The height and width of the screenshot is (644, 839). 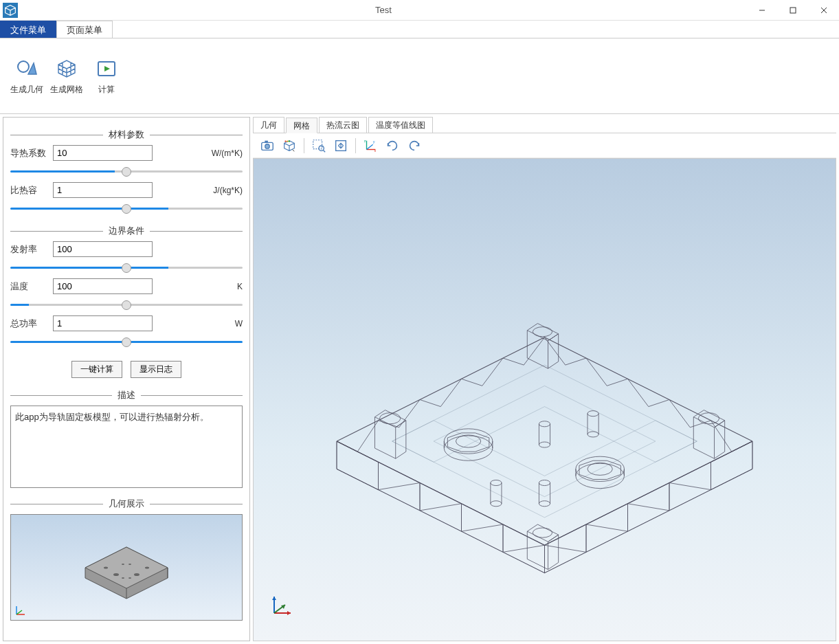 What do you see at coordinates (374, 142) in the screenshot?
I see `svg-text: y` at bounding box center [374, 142].